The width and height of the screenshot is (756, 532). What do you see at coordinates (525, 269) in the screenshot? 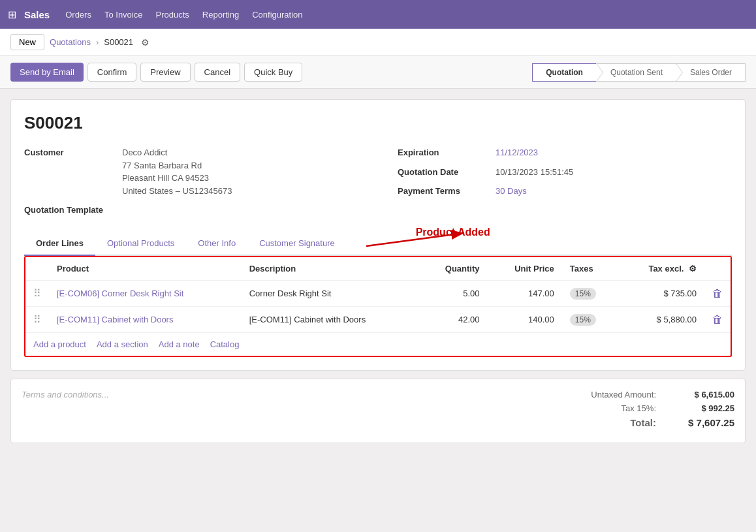
I see `col-unit-price: Unit Price` at bounding box center [525, 269].